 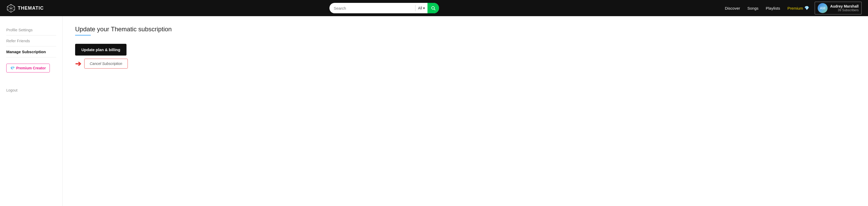 What do you see at coordinates (384, 8) in the screenshot?
I see `search-bar: All ▾` at bounding box center [384, 8].